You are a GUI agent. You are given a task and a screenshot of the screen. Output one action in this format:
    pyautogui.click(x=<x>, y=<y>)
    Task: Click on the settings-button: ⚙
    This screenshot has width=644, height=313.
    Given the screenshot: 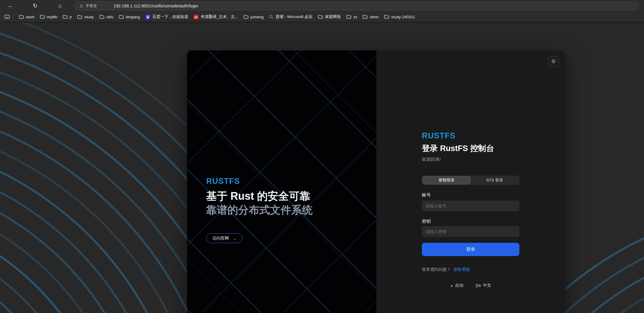 What is the action you would take?
    pyautogui.click(x=554, y=61)
    